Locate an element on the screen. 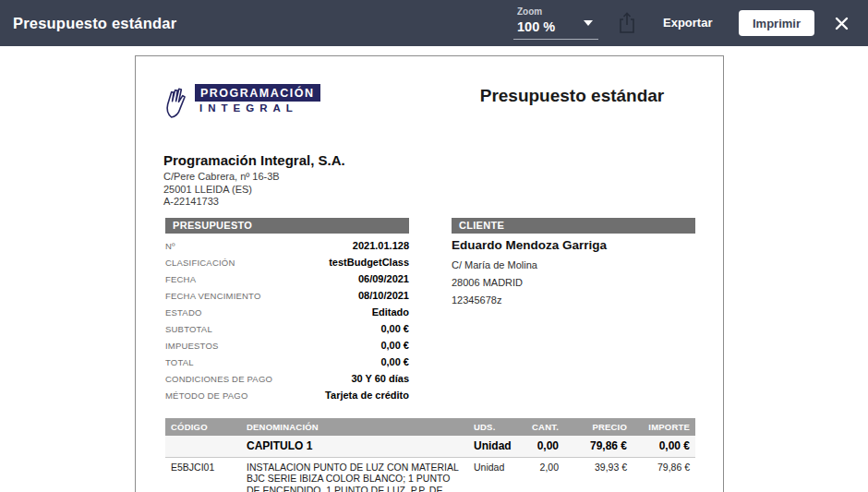  company-info: Programación Integral, S.A. C/Pere Cabre… is located at coordinates (255, 181).